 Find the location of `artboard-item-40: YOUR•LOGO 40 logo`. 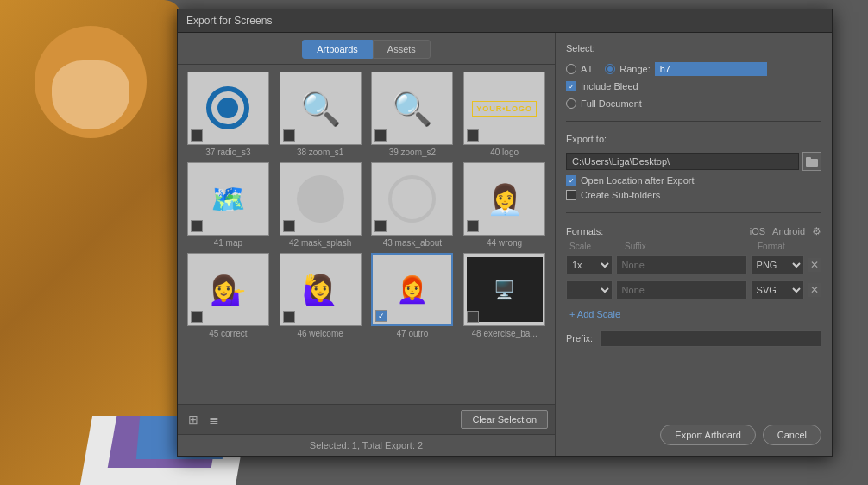

artboard-item-40: YOUR•LOGO 40 logo is located at coordinates (504, 114).